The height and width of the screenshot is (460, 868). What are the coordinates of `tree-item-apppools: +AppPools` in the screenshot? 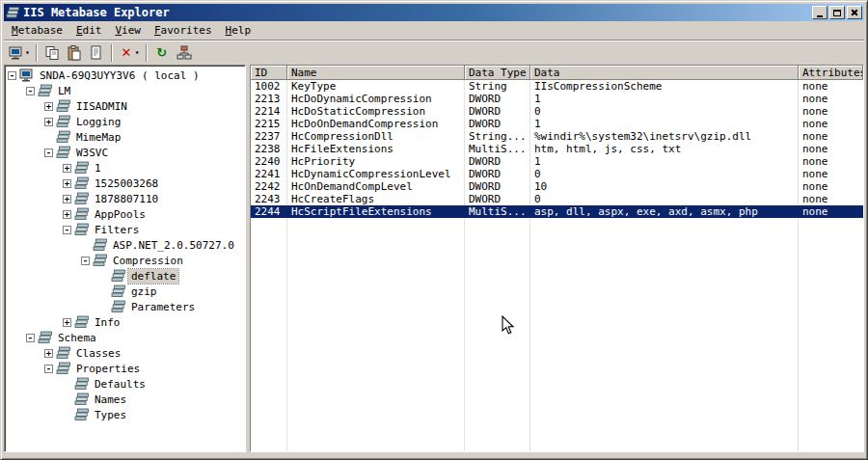 It's located at (125, 214).